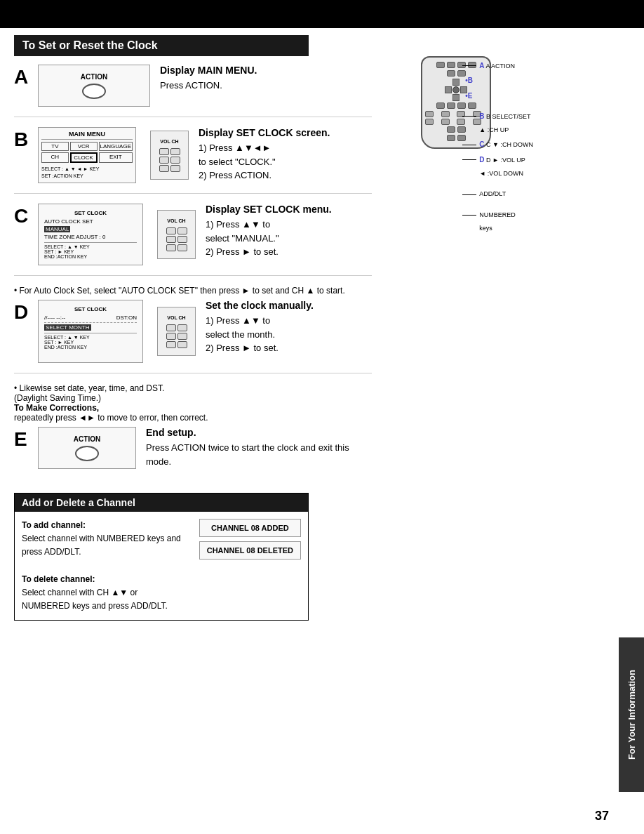 The height and width of the screenshot is (834, 644). What do you see at coordinates (506, 160) in the screenshot?
I see `remote-label-d: D ► :VOL UP` at bounding box center [506, 160].